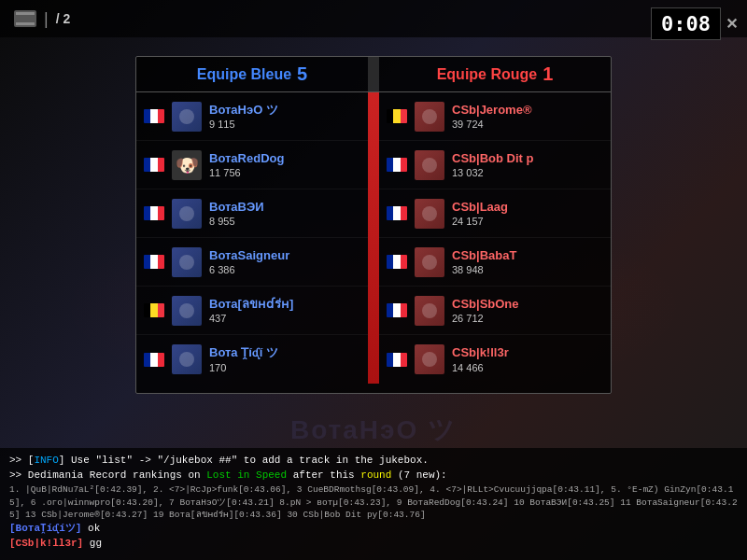  Describe the element at coordinates (528, 353) in the screenshot. I see `player-name: CSb|k!ll3r` at that location.